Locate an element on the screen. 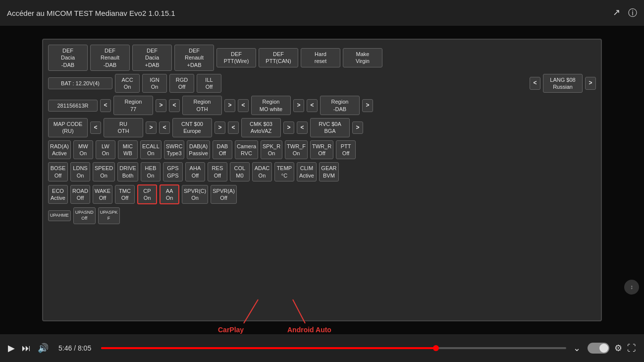 The image size is (644, 362). btn-region-oth: Region OTH is located at coordinates (202, 105).